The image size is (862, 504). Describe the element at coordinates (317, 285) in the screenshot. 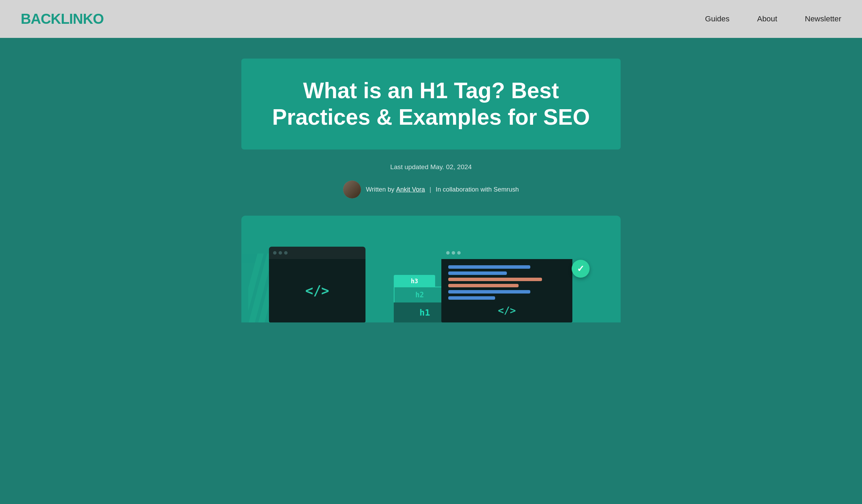

I see `code-block-left: </>` at that location.